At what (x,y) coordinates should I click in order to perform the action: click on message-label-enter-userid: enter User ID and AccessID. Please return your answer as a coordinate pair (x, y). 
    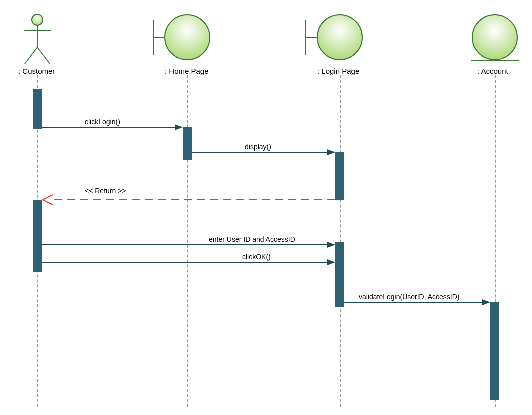
    Looking at the image, I should click on (252, 240).